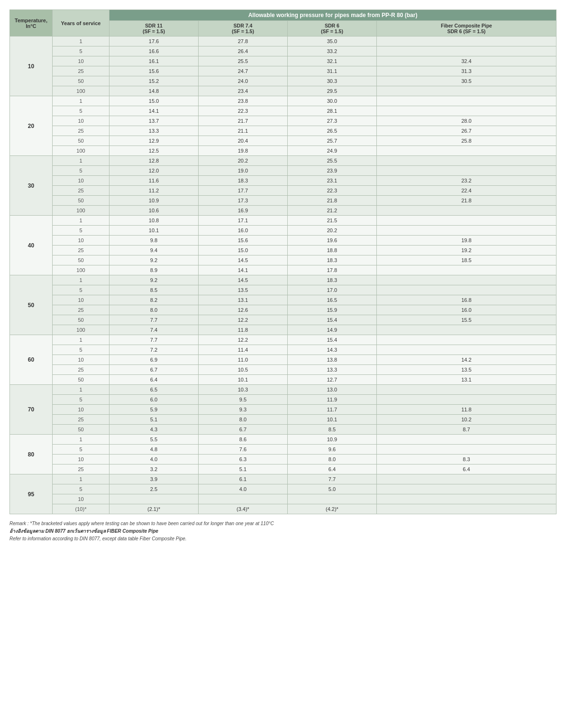  I want to click on temp-cell: 40, so click(31, 246).